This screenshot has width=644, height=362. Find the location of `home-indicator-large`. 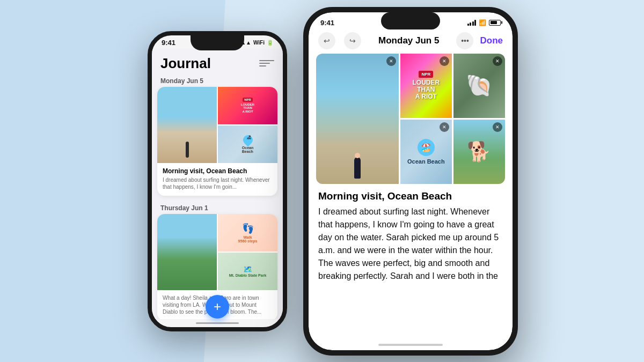

home-indicator-large is located at coordinates (411, 345).